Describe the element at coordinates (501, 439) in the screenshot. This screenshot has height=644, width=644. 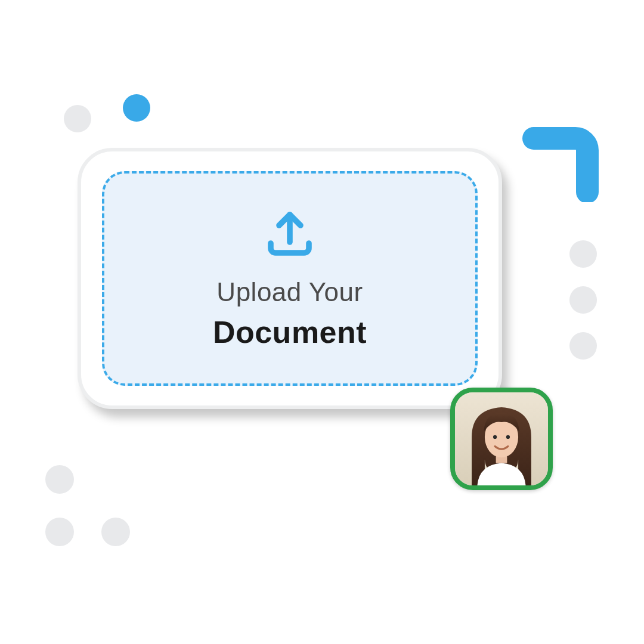
I see `avatar-placeholder-icon` at that location.